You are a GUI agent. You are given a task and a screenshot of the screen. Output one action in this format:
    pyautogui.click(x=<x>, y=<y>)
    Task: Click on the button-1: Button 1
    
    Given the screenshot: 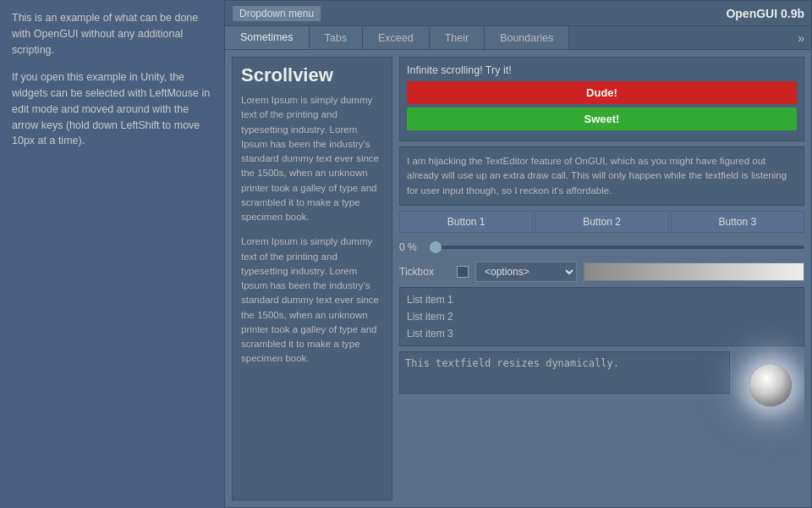 What is the action you would take?
    pyautogui.click(x=466, y=222)
    